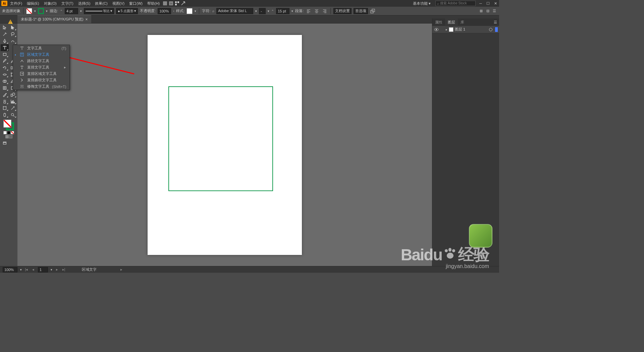 This screenshot has height=352, width=644. What do you see at coordinates (11, 137) in the screenshot?
I see `screen-mode-full` at bounding box center [11, 137].